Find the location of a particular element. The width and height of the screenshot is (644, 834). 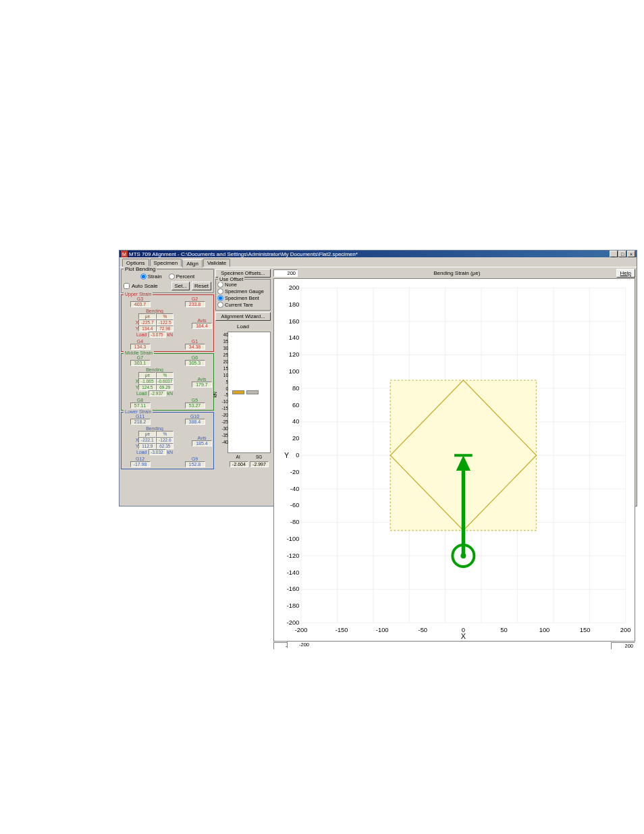

g1-value: 34.38 is located at coordinates (195, 347).